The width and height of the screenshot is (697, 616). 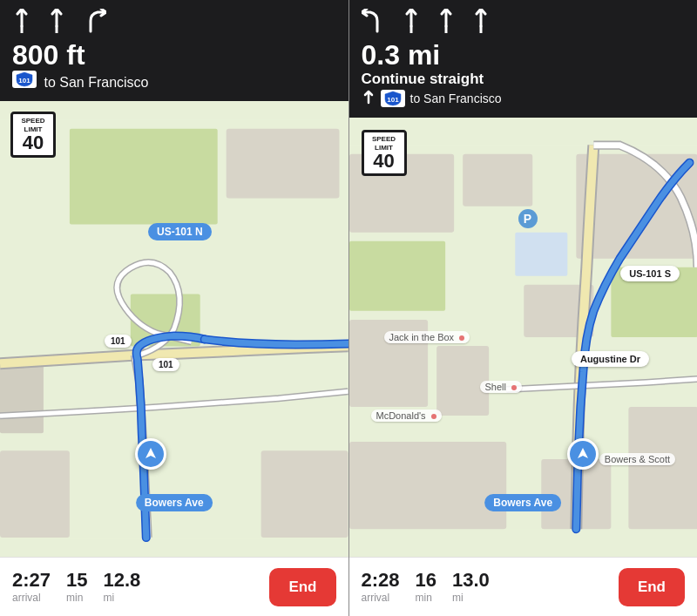 I want to click on mi-label-left: mi, so click(x=110, y=598).